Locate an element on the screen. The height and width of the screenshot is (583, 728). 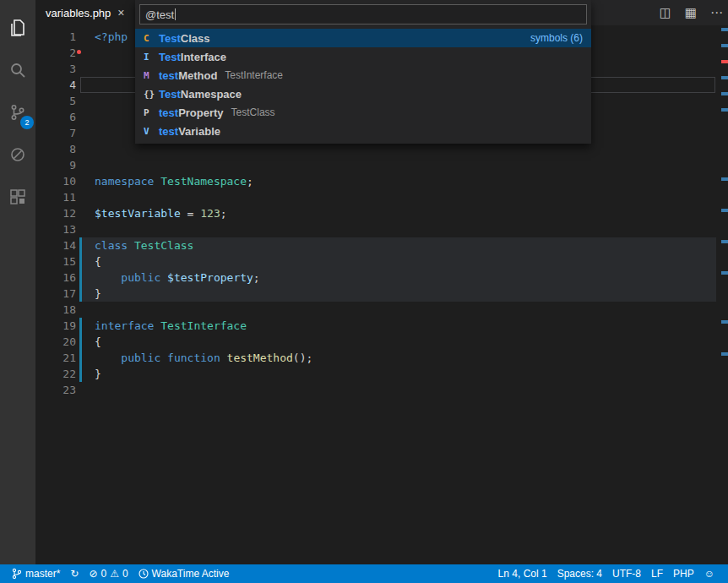
sync-button: ↻ is located at coordinates (74, 574).